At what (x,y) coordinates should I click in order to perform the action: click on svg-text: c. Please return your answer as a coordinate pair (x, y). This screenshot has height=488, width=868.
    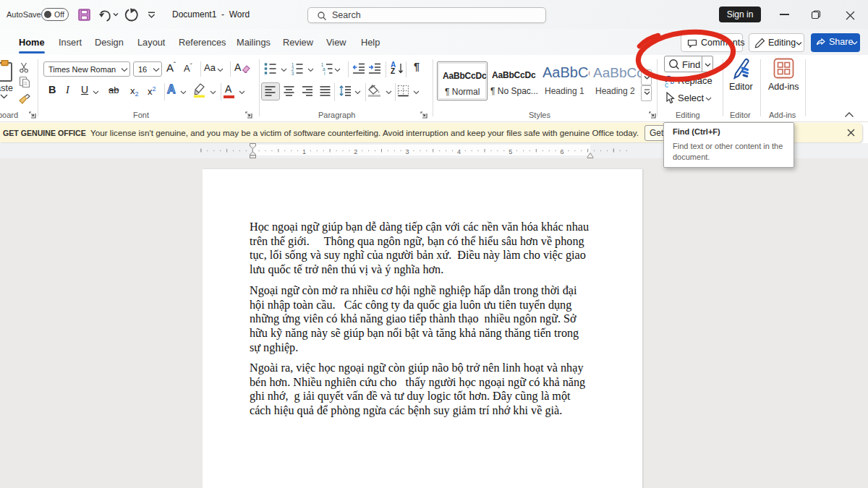
    Looking at the image, I should click on (667, 85).